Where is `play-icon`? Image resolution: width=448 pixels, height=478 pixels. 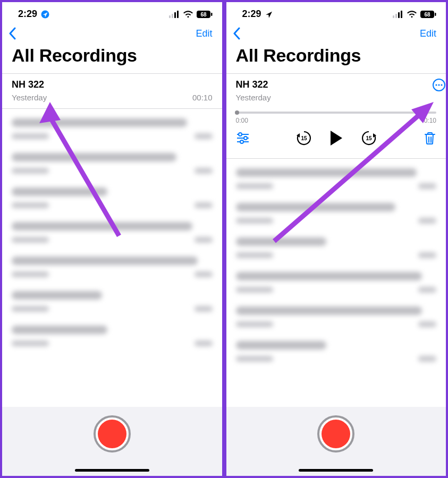
play-icon is located at coordinates (336, 138).